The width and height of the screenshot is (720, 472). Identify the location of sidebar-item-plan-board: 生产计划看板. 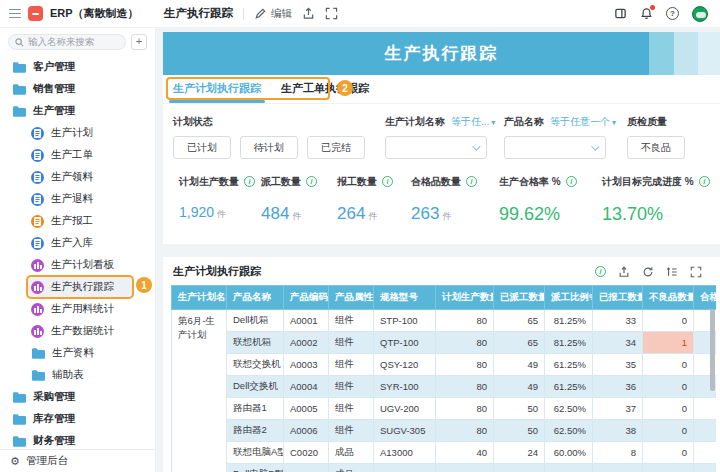
(78, 265).